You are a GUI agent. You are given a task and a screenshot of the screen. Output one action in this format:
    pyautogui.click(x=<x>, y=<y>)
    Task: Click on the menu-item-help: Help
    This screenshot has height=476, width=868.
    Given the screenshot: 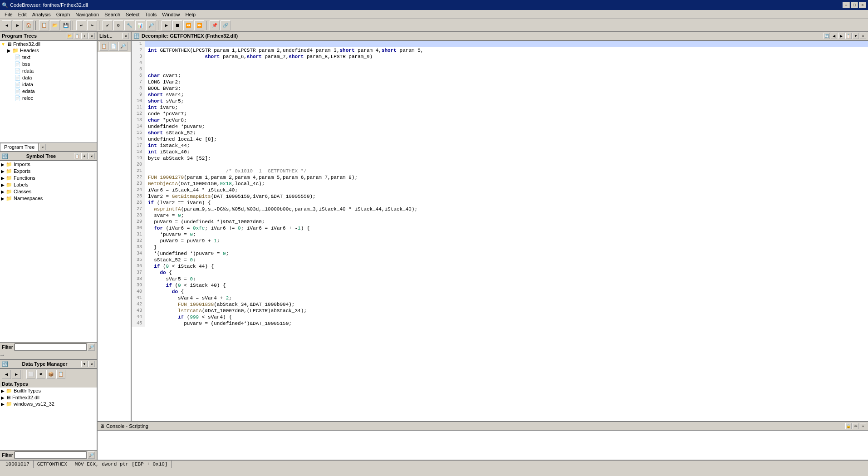 What is the action you would take?
    pyautogui.click(x=191, y=15)
    